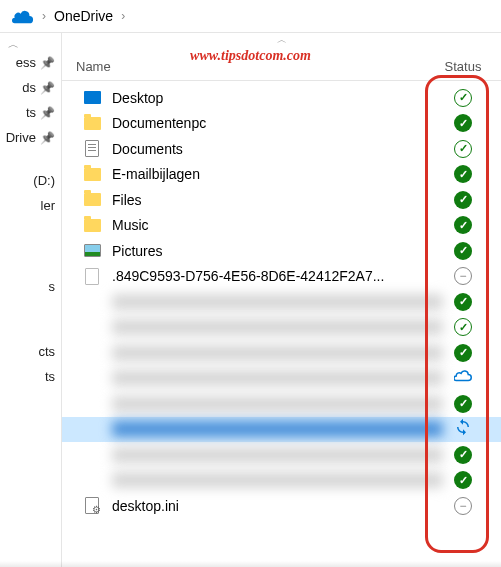 This screenshot has width=501, height=567. I want to click on file-row: Documentenpc✓, so click(282, 124).